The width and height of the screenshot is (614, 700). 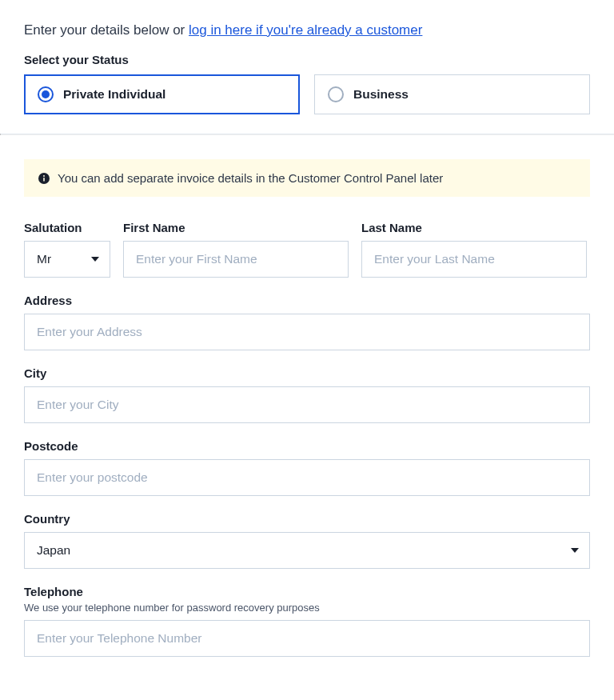 I want to click on last-name-label: Last Name, so click(x=474, y=227).